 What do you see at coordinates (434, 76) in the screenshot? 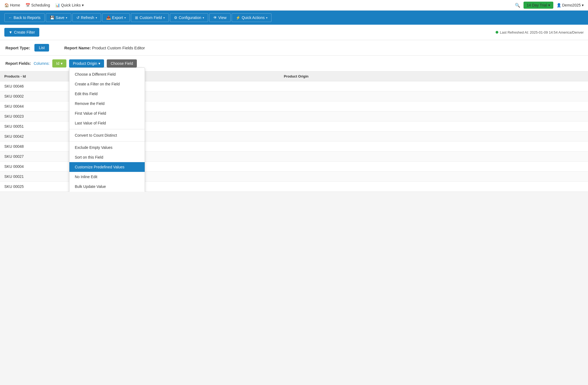
I see `col-col-origin-header: Product Origin` at bounding box center [434, 76].